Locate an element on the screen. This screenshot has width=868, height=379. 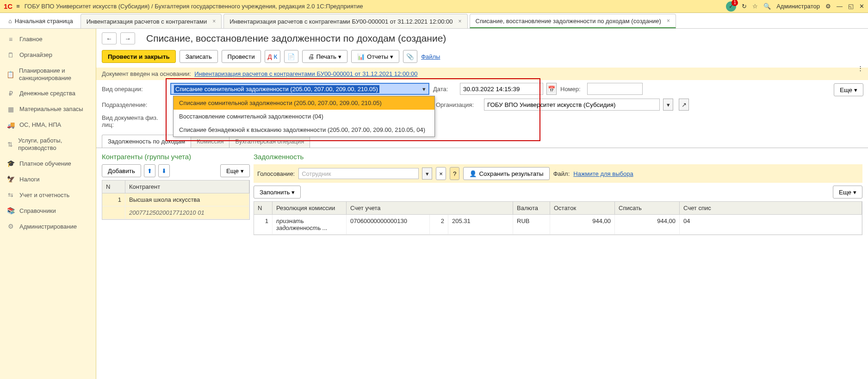
calendar-icon: 📅 is located at coordinates (552, 89).